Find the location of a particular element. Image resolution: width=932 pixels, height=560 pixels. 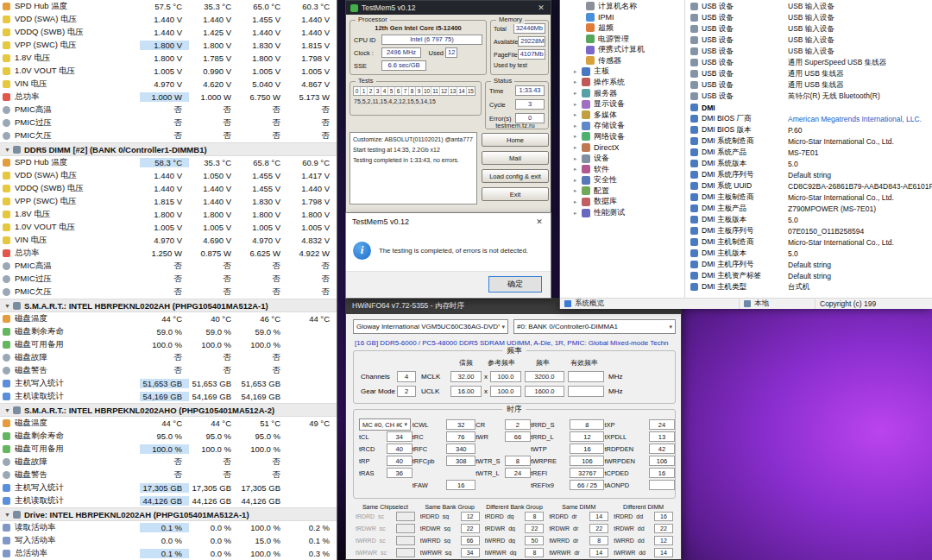

sidebar-item: ▸显示设备 is located at coordinates (622, 104).